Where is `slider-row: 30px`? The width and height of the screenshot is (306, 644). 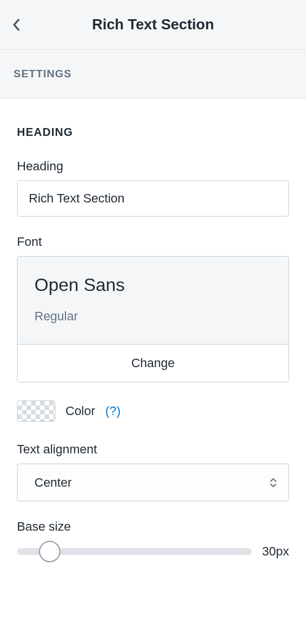
slider-row: 30px is located at coordinates (153, 552).